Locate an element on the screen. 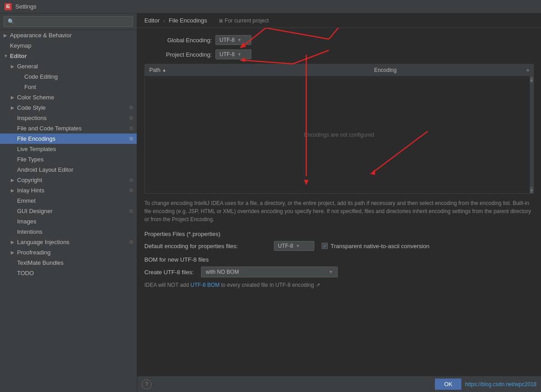  titlebar: IE Settings is located at coordinates (271, 7).